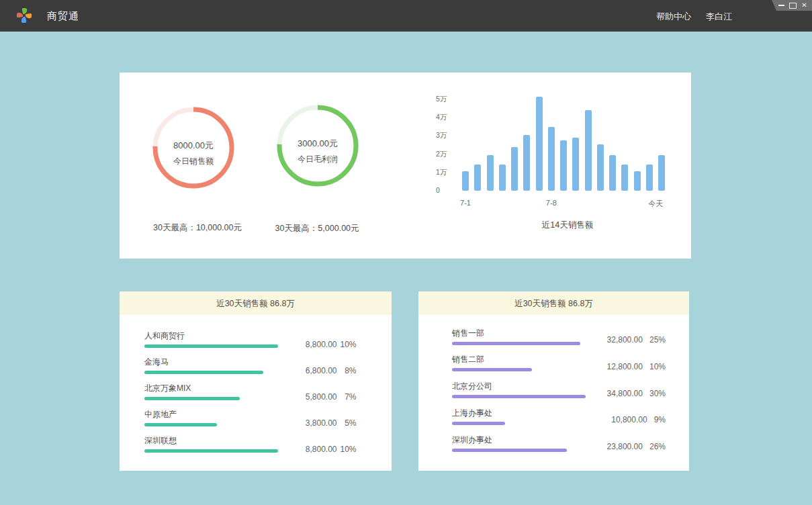  I want to click on ranking-row-percent: 7%, so click(347, 397).